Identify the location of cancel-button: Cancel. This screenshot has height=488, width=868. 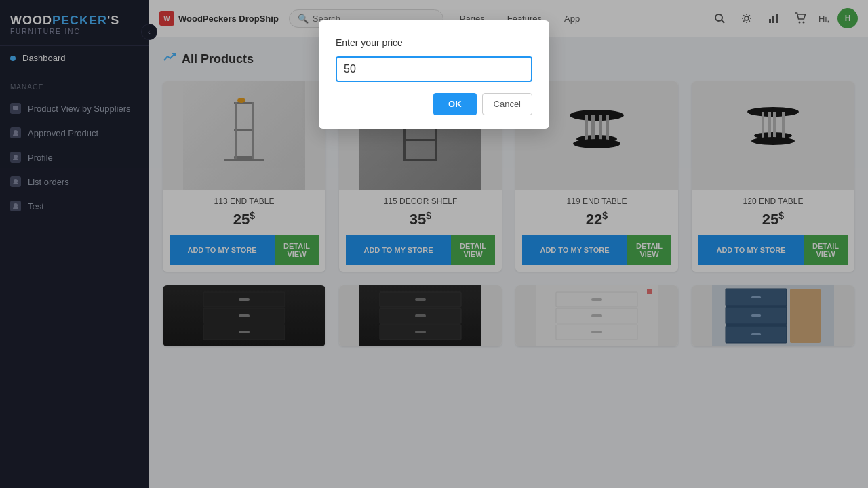
(507, 104).